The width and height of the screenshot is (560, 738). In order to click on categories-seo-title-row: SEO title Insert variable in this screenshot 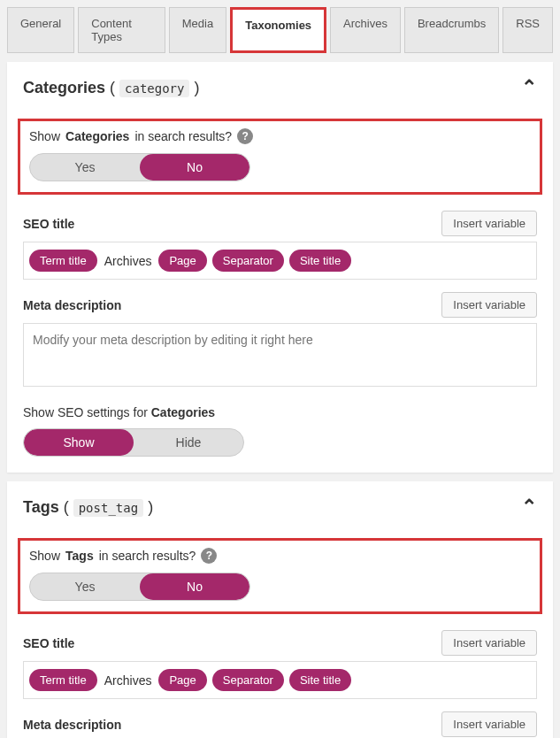, I will do `click(280, 223)`.